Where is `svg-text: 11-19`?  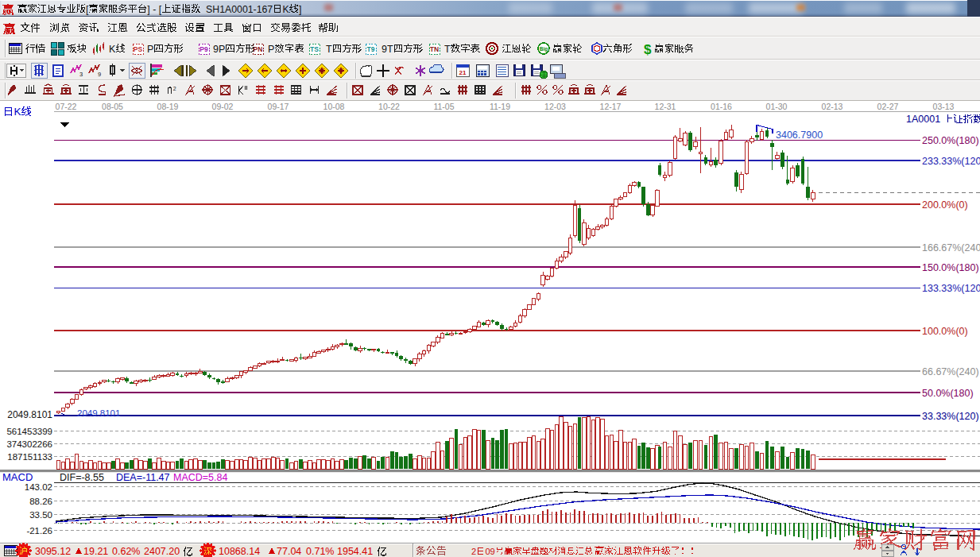 svg-text: 11-19 is located at coordinates (500, 106).